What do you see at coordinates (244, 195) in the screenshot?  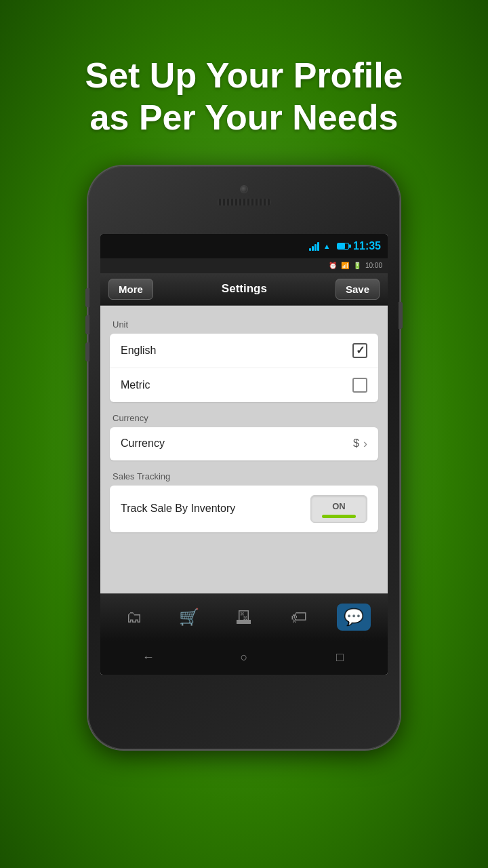 I see `phone-top` at bounding box center [244, 195].